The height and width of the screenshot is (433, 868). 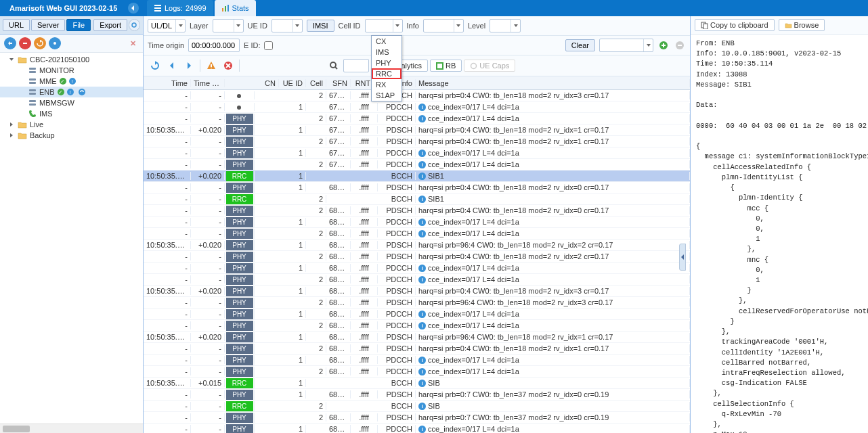 I want to click on preset-combo, so click(x=626, y=45).